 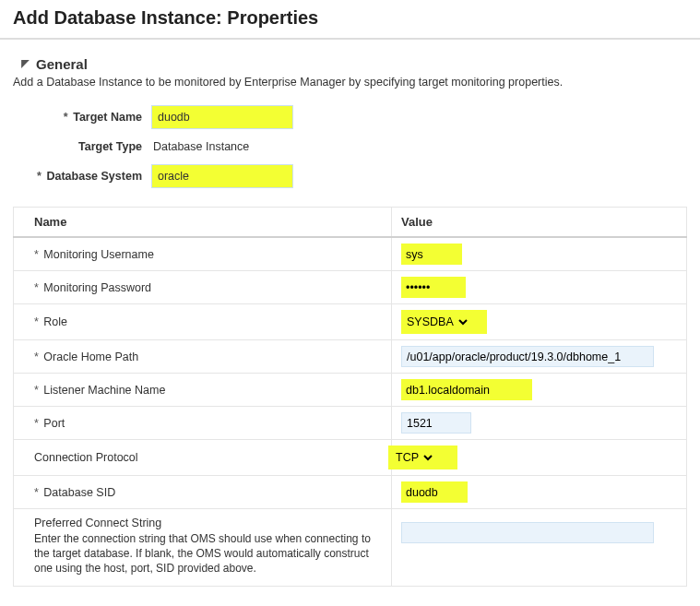 I want to click on collapse-icon, so click(x=28, y=65).